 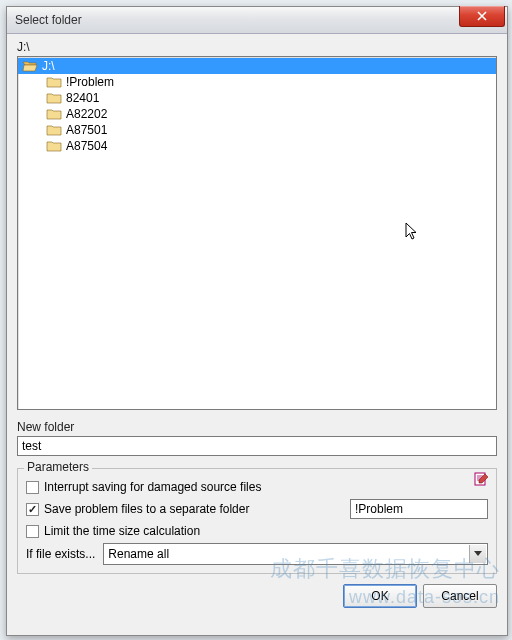 I want to click on tree-item: !Problem, so click(x=257, y=82).